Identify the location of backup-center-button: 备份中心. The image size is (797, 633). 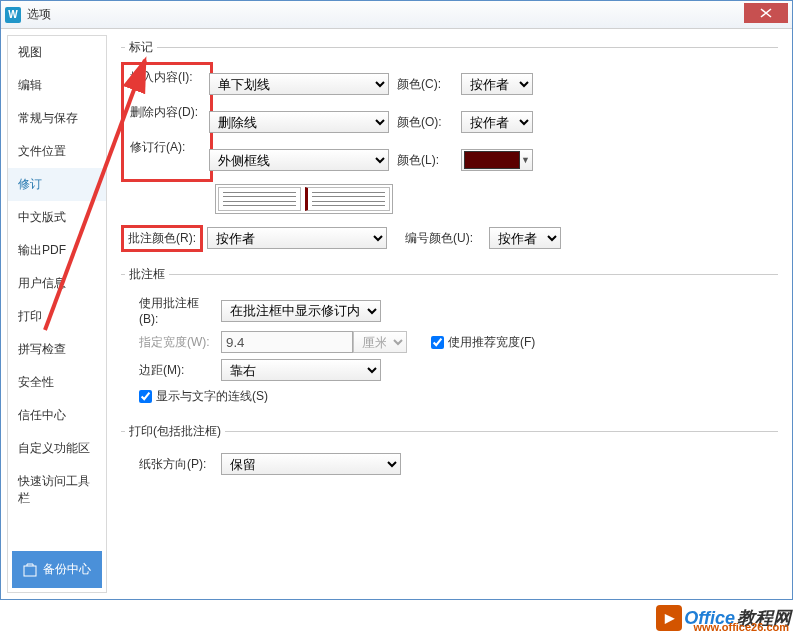
(57, 570).